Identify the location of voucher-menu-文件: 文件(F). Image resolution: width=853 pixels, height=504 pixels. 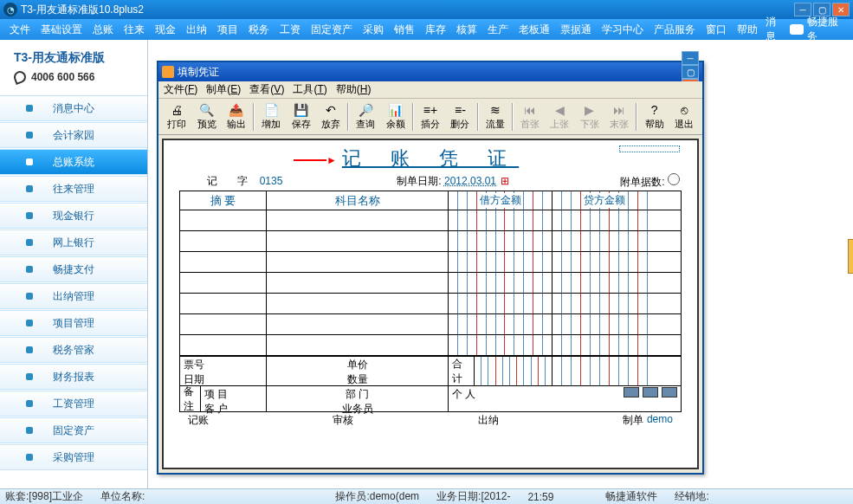
(180, 90).